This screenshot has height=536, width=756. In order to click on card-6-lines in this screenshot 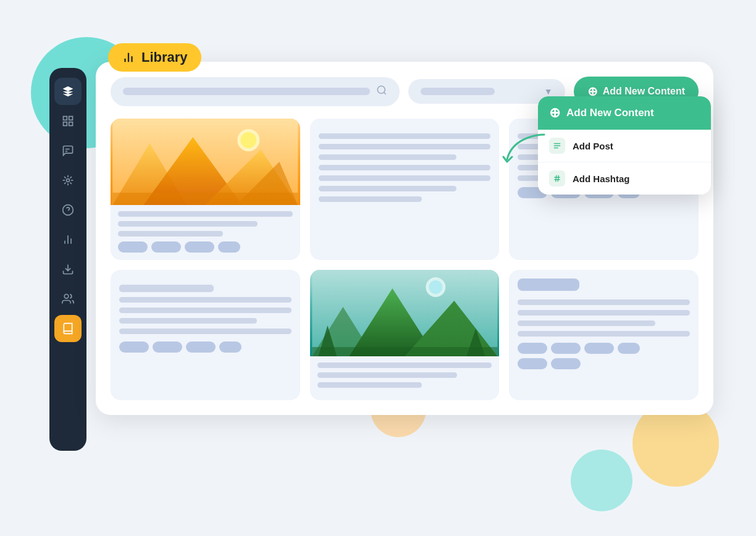, I will do `click(604, 318)`.